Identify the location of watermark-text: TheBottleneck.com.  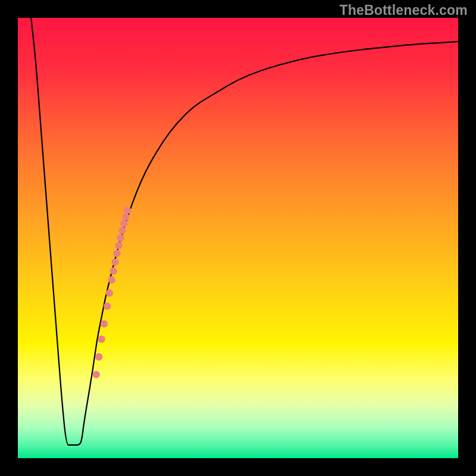
(403, 11).